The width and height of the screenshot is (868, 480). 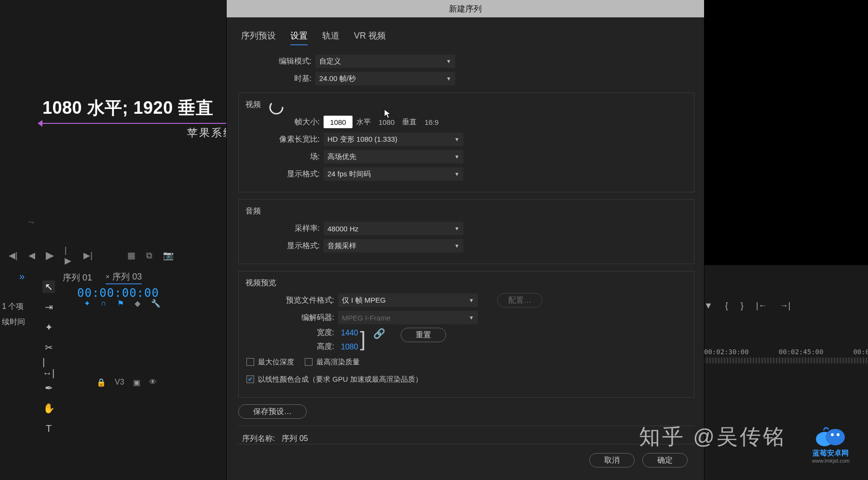 What do you see at coordinates (168, 255) in the screenshot?
I see `camera-icon: 📷` at bounding box center [168, 255].